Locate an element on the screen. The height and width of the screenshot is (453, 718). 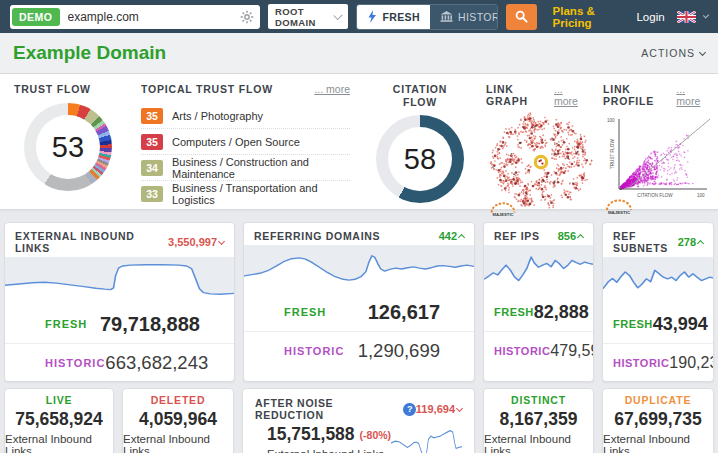
historic-toggle-button: HISTORIC is located at coordinates (464, 17).